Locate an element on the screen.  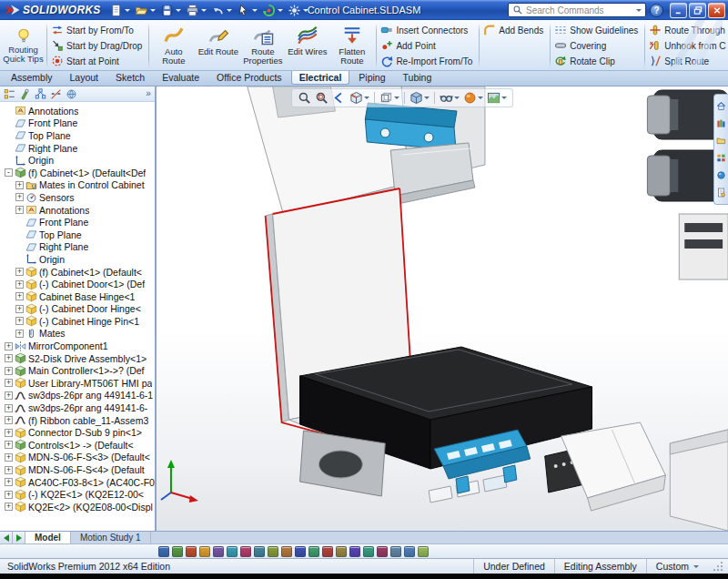
zoom-area-button is located at coordinates (322, 98).